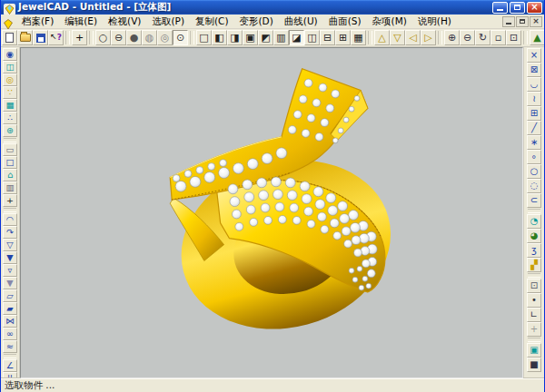 This screenshot has width=545, height=392. Describe the element at coordinates (56, 38) in the screenshot. I see `context-help-icon` at that location.